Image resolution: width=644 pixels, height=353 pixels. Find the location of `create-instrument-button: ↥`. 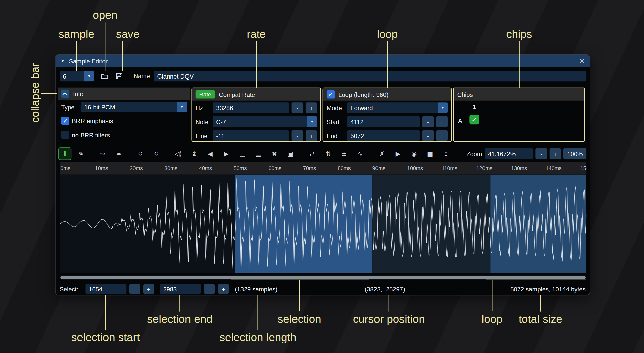

create-instrument-button: ↥ is located at coordinates (446, 154).